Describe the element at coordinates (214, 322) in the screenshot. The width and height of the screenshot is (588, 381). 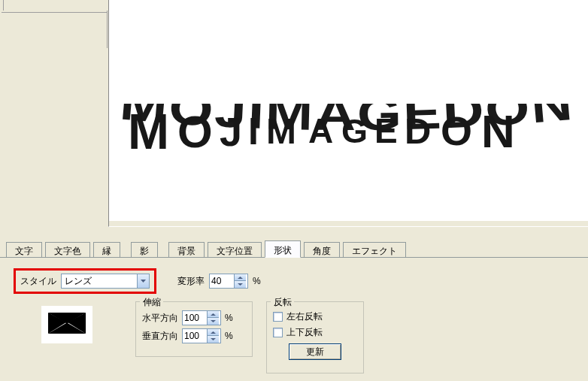
I see `hscale-down` at that location.